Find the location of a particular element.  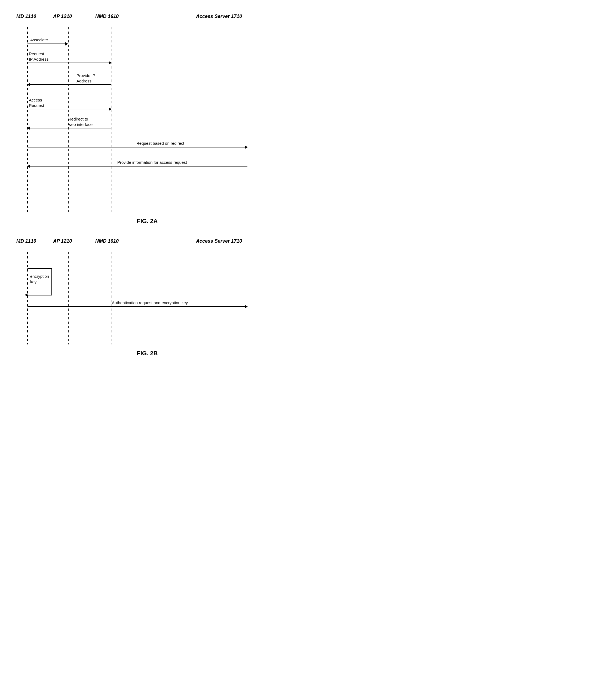

redirect-label: Redirect toweb interface is located at coordinates (80, 122).